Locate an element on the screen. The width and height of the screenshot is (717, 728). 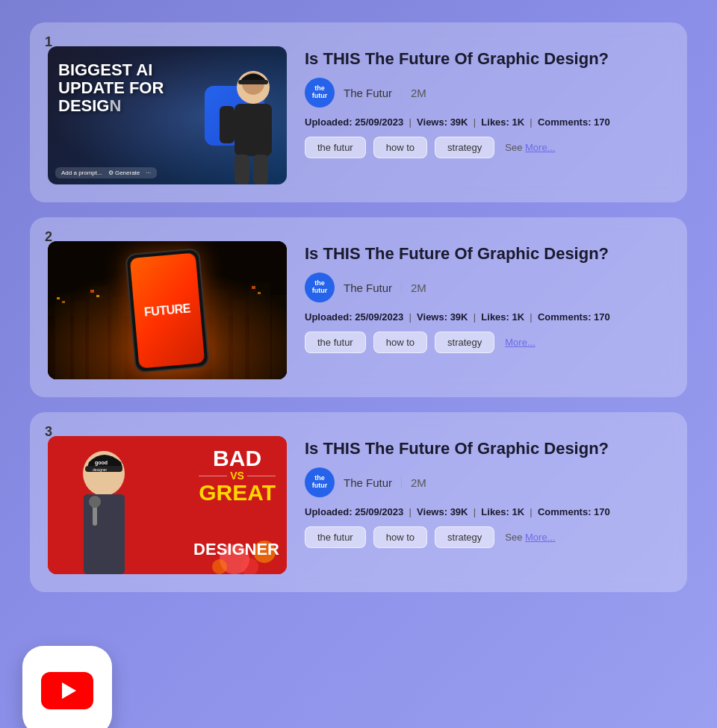
see-more-link-1: See More... is located at coordinates (530, 148).